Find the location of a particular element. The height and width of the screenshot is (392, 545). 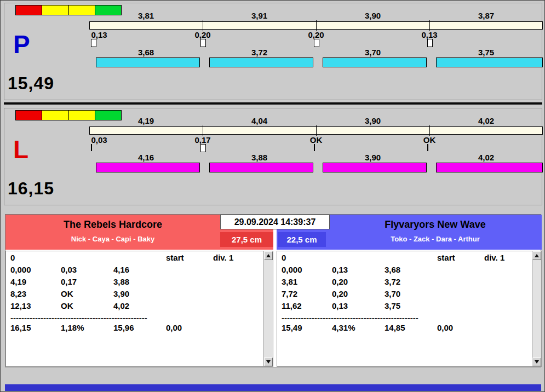

table-row: 0,000 0,03 4,16 is located at coordinates (139, 271).